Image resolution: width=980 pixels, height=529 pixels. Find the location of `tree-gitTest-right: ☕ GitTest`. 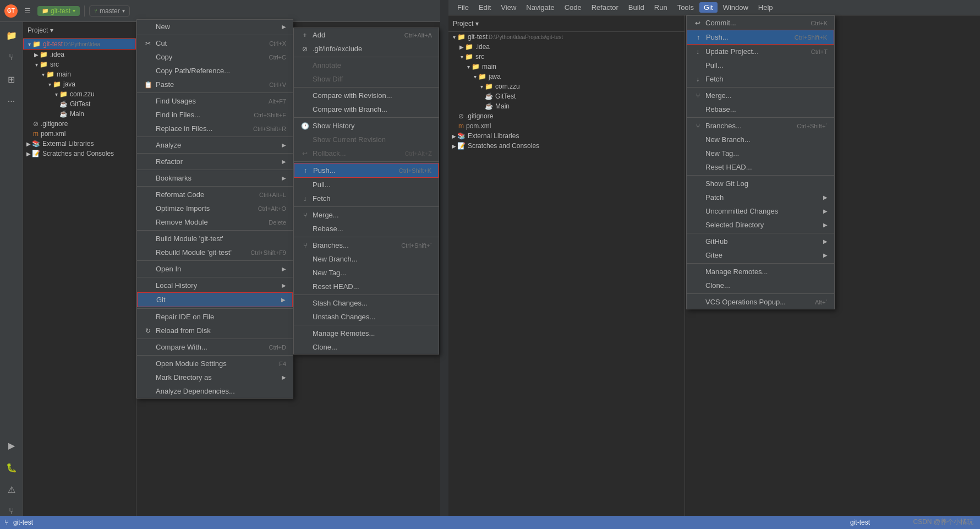

tree-gitTest-right: ☕ GitTest is located at coordinates (567, 96).